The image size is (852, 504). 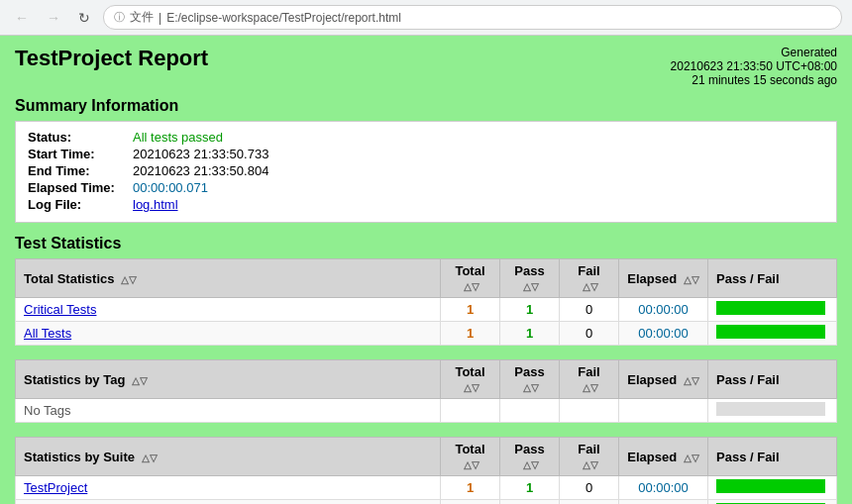 I want to click on summary-row-end: End Time: 20210623 21:33:50.804, so click(x=426, y=170).